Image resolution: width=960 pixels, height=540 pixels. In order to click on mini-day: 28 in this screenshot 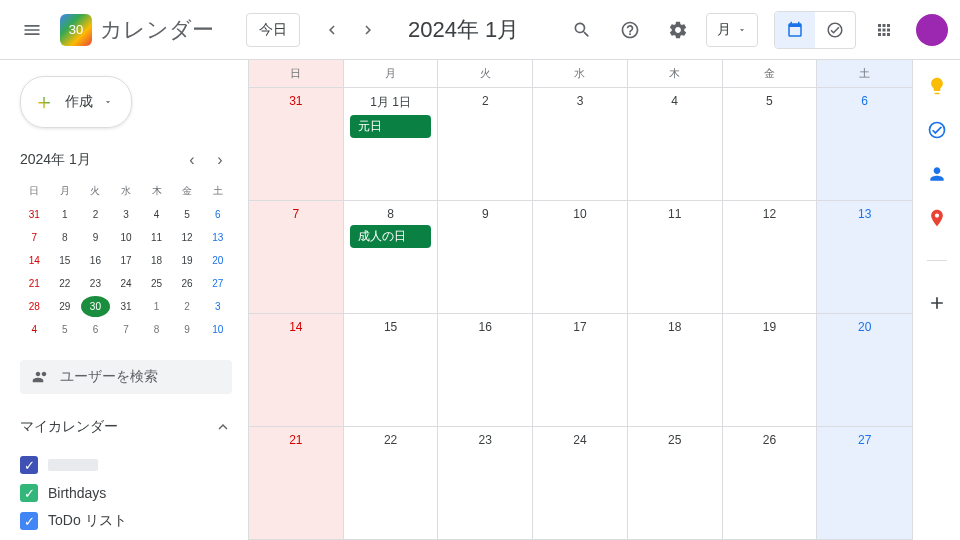, I will do `click(34, 306)`.